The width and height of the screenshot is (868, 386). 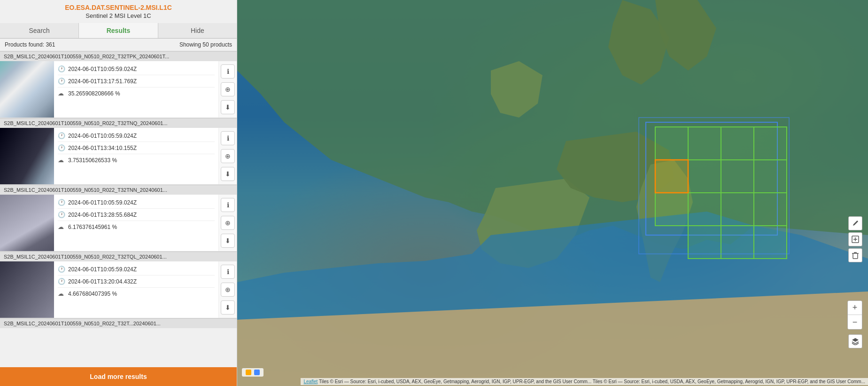 I want to click on cloud-value: 4.667680407395 %, so click(x=93, y=294).